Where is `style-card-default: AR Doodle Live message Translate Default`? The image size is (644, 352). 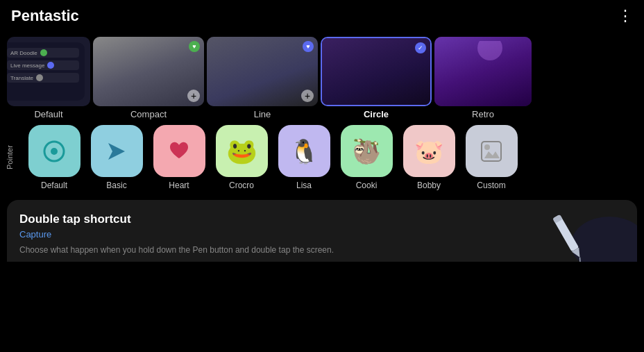
style-card-default: AR Doodle Live message Translate Default is located at coordinates (49, 78).